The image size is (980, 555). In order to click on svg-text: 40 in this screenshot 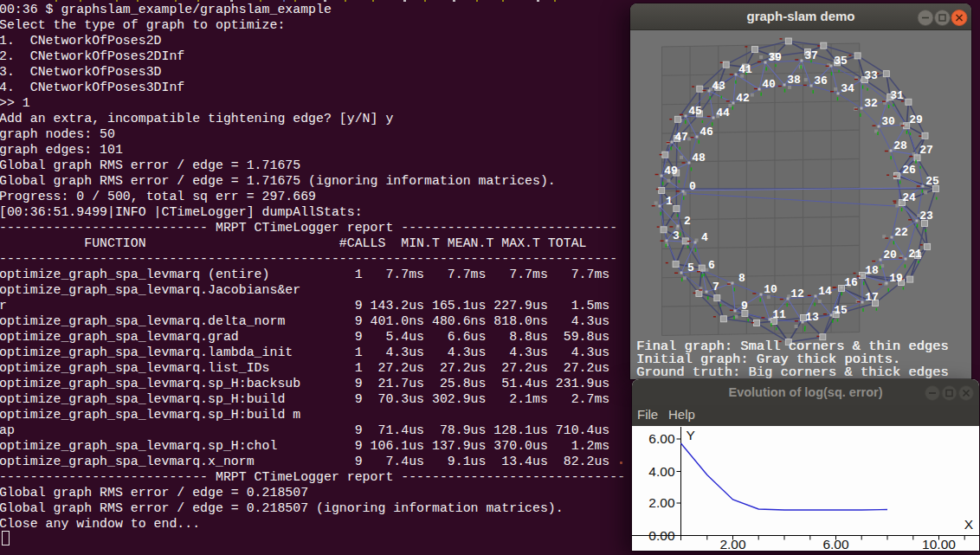, I will do `click(769, 85)`.